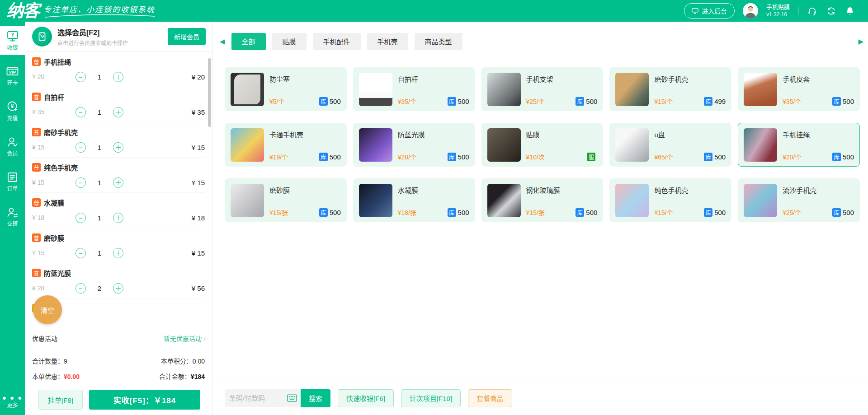 Image resolution: width=868 pixels, height=415 pixels. I want to click on promo-row: 优惠活动 暂无优惠活动 ›, so click(118, 339).